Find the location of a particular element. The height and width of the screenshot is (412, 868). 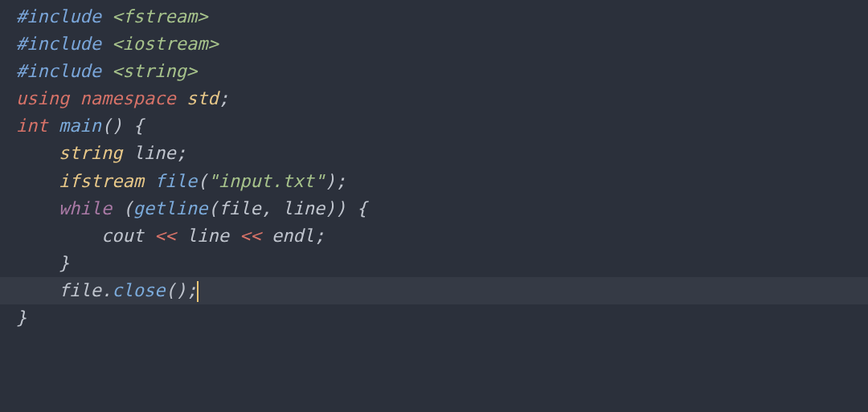

code-token: string is located at coordinates (90, 153).